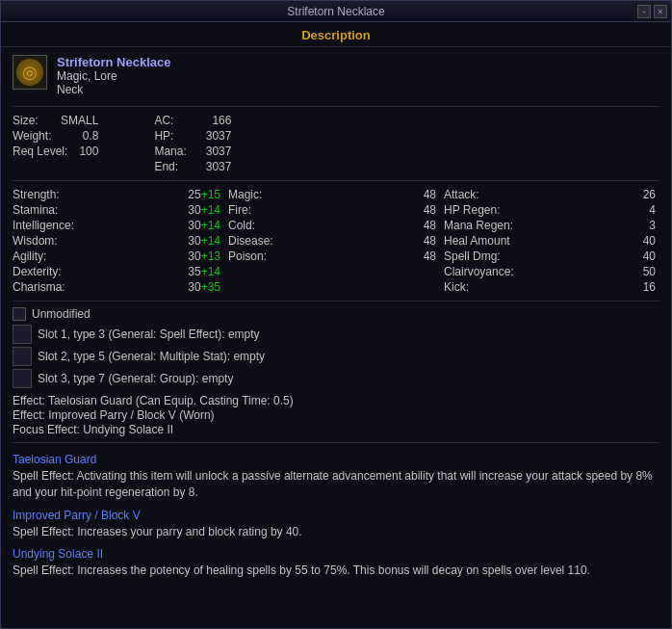 The height and width of the screenshot is (629, 672). I want to click on strength-value: 25+15, so click(204, 195).